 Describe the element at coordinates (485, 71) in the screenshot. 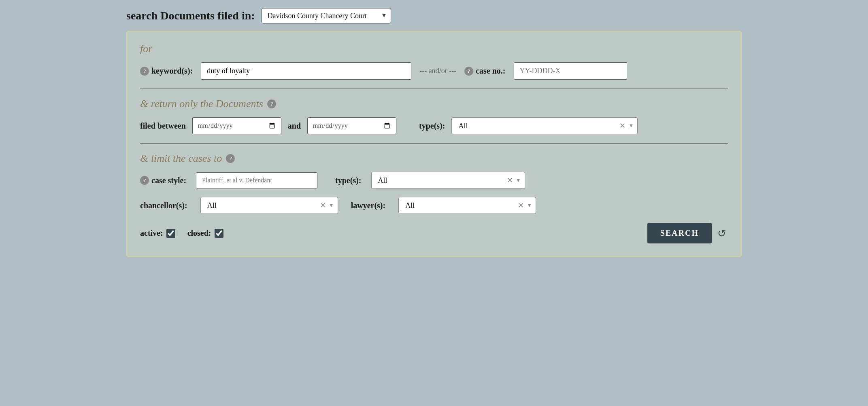

I see `case-no-label: ? case no.:` at that location.